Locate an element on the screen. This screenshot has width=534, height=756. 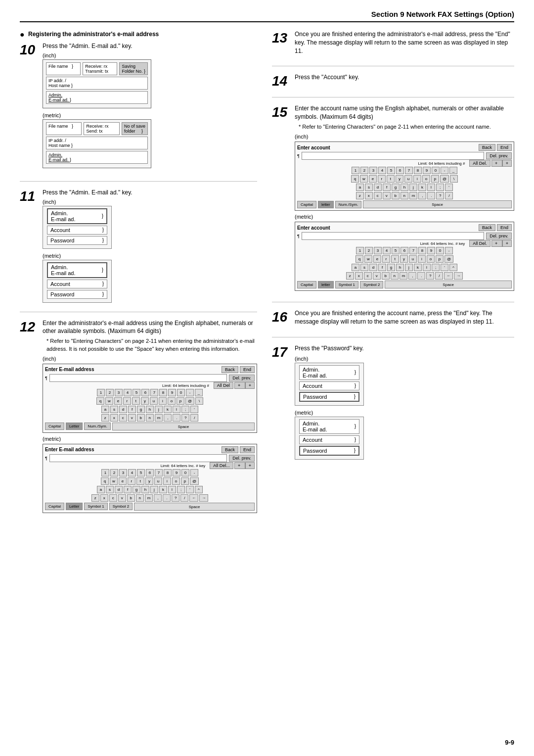
key-apos: ' is located at coordinates (194, 410).